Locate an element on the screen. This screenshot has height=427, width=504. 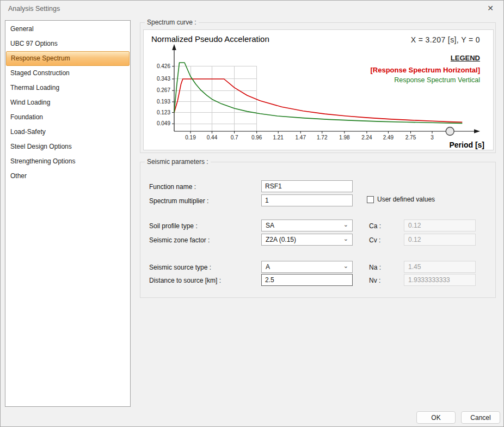
ca-label: Ca : is located at coordinates (375, 226).